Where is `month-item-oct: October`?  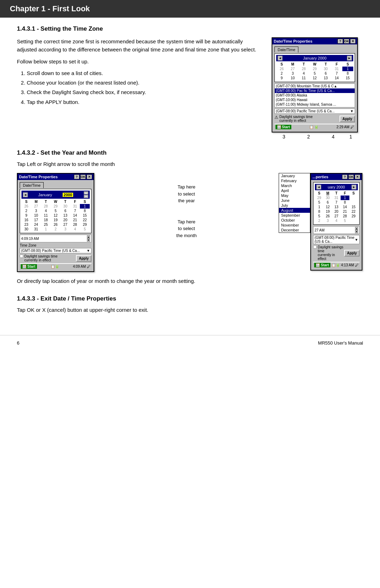
month-item-oct: October is located at coordinates (294, 220).